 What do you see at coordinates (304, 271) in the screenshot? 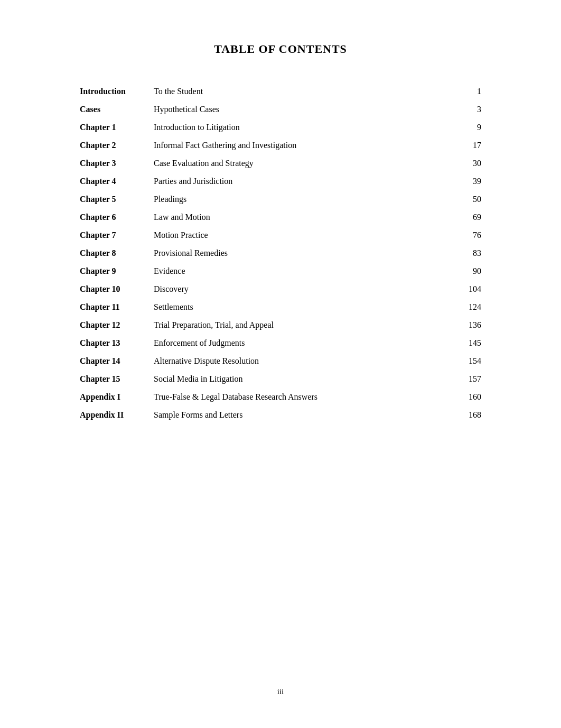
I see `chapter-title: Evidence` at bounding box center [304, 271].